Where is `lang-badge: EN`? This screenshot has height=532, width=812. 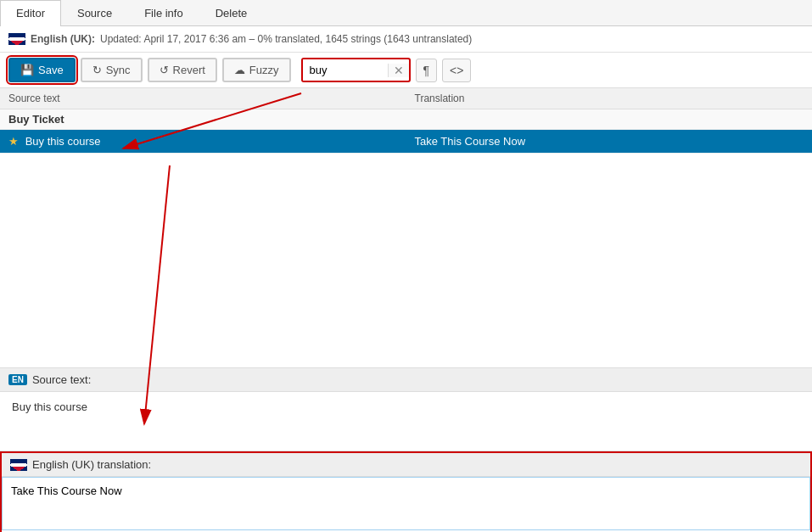
lang-badge: EN is located at coordinates (18, 380).